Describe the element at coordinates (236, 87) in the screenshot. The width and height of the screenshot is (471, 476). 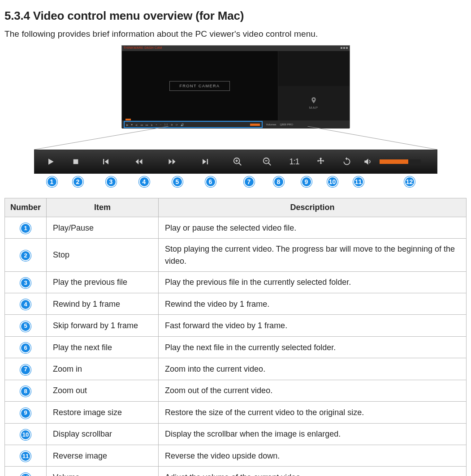
I see `app-screenshot: THINKWARE DASH CAM FRONT CAMERA MAP ▶■◂|…` at that location.